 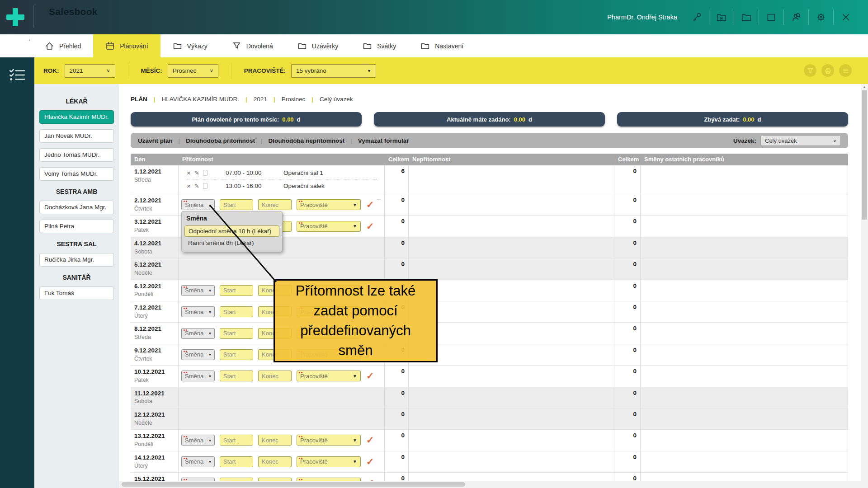 What do you see at coordinates (336, 99) in the screenshot?
I see `breadcrumb-item: Celý úvazek` at bounding box center [336, 99].